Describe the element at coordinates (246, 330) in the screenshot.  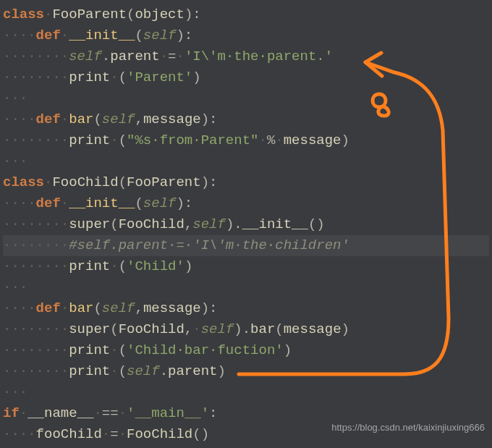
I see `code-line: ········super(FooChild,·self).bar(messag…` at that location.